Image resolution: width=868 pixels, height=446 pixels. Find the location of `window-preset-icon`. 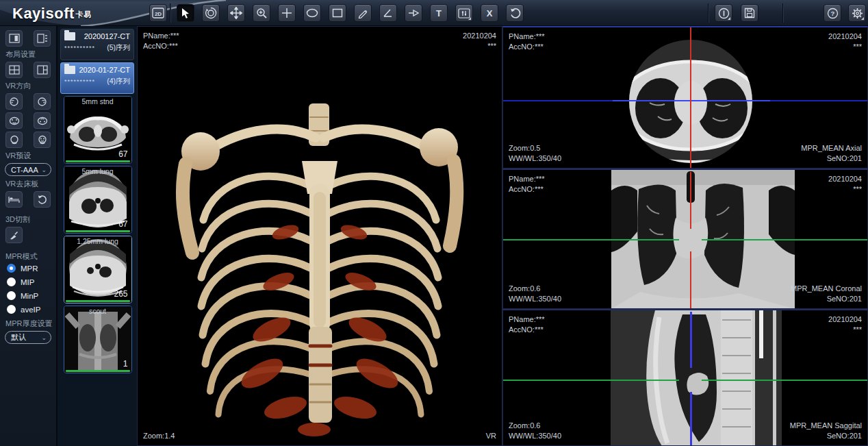

window-preset-icon is located at coordinates (464, 13).